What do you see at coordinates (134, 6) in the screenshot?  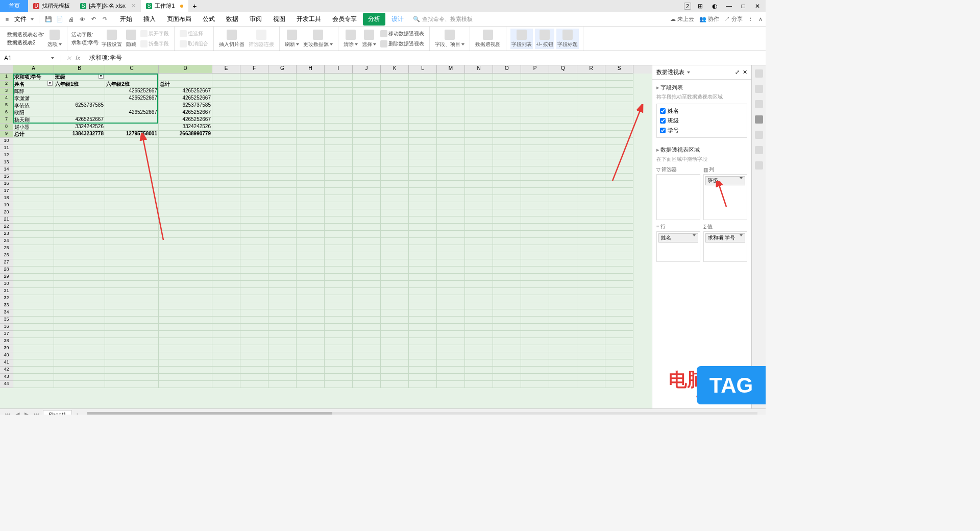 I see `close-icon: ✕` at bounding box center [134, 6].